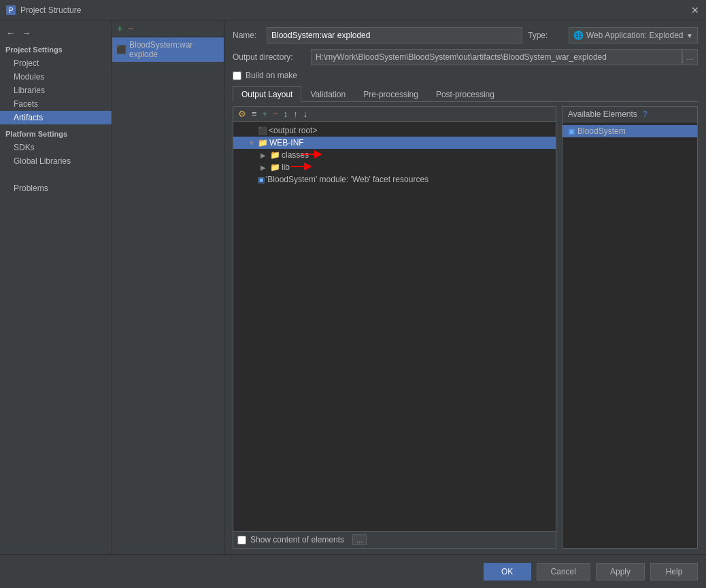 This screenshot has width=706, height=588. What do you see at coordinates (263, 131) in the screenshot?
I see `artifact-folder-icon: ⬛` at bounding box center [263, 131].